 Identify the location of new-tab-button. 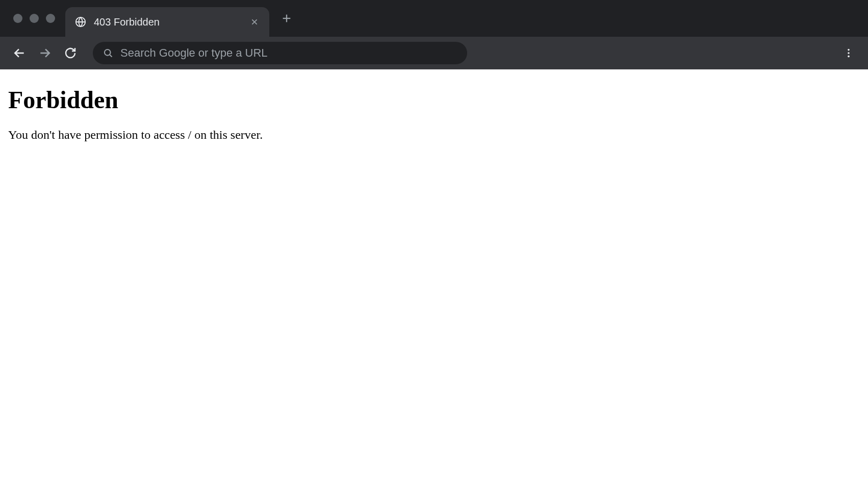
(287, 18).